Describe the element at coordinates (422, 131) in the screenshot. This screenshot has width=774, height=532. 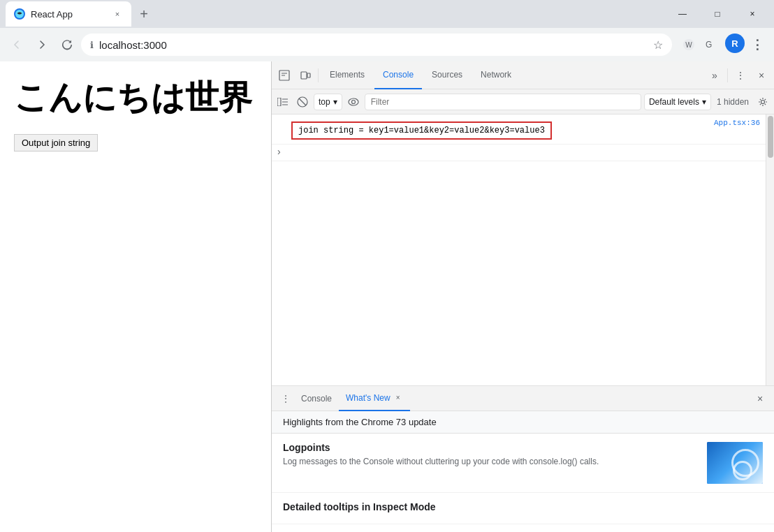
I see `console-log-box: join string = key1=value1&key2=value2&ke…` at that location.